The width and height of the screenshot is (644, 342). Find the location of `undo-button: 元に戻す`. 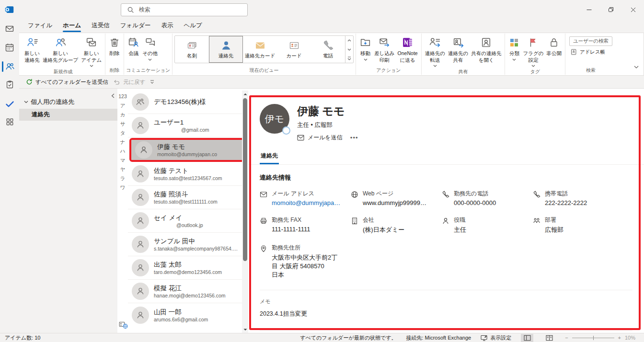

undo-button: 元に戻す is located at coordinates (129, 82).